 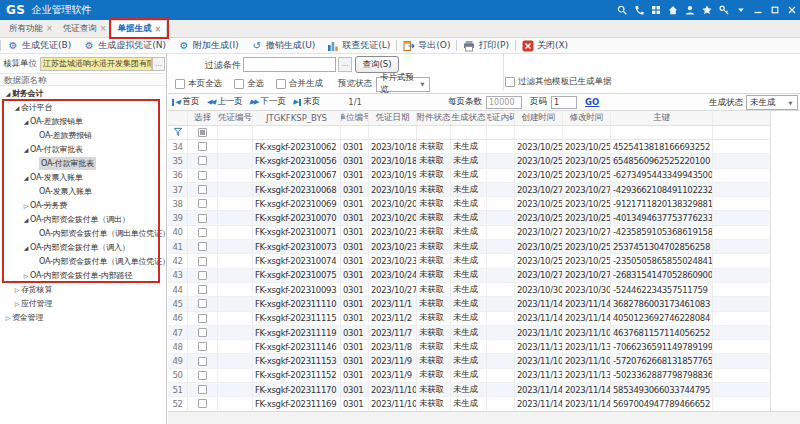 I want to click on tree-item: ▷应付管理, so click(x=83, y=303).